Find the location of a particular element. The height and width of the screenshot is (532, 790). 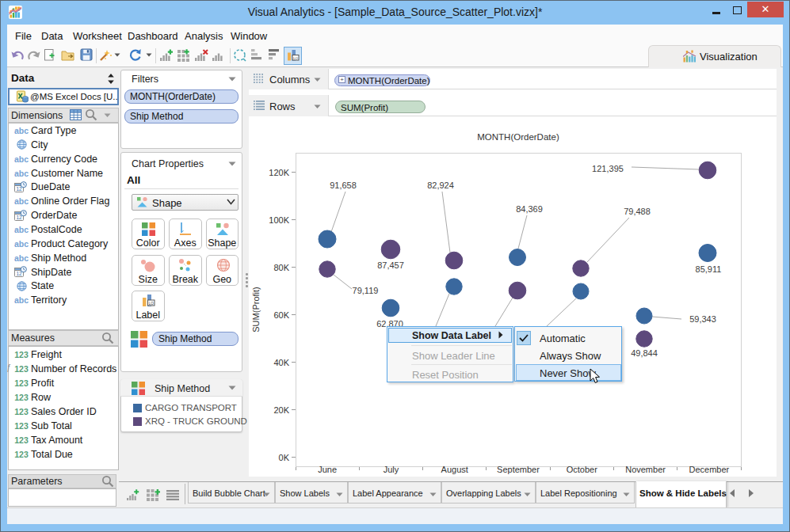

svg-text: September is located at coordinates (518, 469).